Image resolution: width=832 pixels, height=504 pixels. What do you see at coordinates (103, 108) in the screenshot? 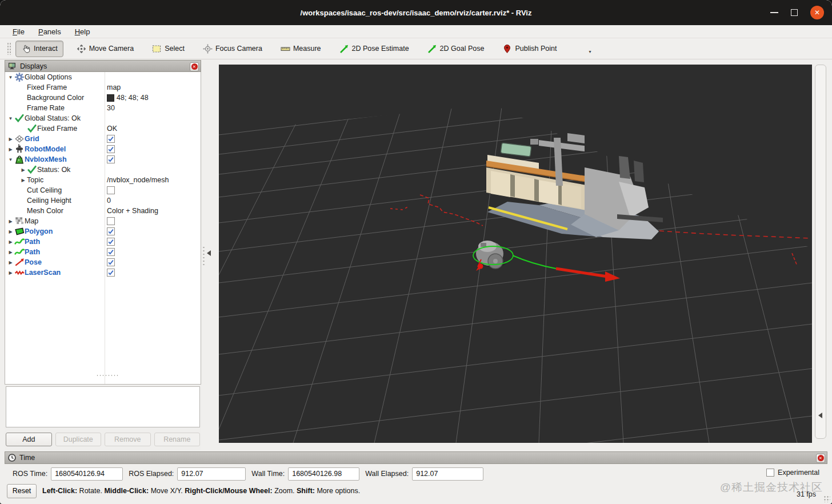
I see `display-row: Frame Rate30` at bounding box center [103, 108].